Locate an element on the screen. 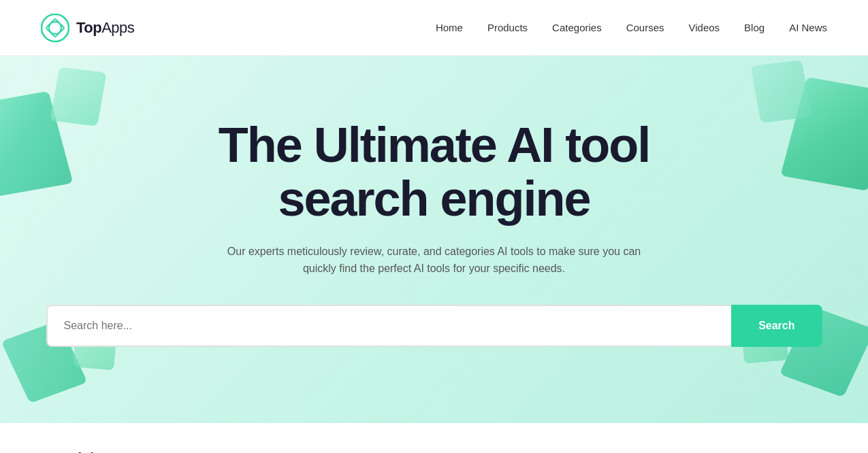  hero-title: The Ultimate AI tool search engine is located at coordinates (434, 172).